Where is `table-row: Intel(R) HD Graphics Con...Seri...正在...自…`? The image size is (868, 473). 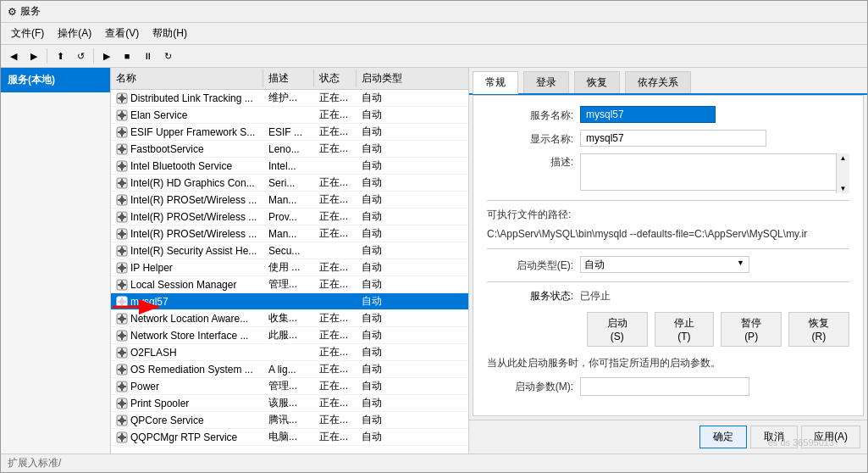 table-row: Intel(R) HD Graphics Con...Seri...正在...自… is located at coordinates (290, 183).